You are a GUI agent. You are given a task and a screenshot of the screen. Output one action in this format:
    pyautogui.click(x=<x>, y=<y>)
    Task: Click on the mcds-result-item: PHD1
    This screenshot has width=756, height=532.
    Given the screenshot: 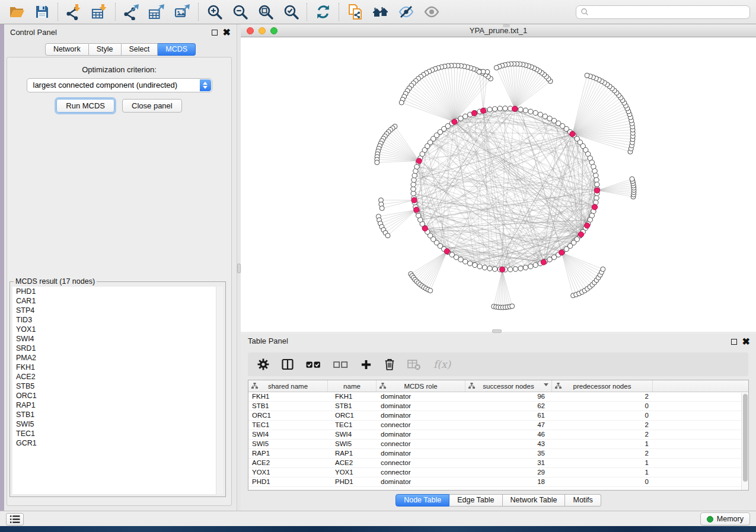 What is the action you would take?
    pyautogui.click(x=117, y=291)
    